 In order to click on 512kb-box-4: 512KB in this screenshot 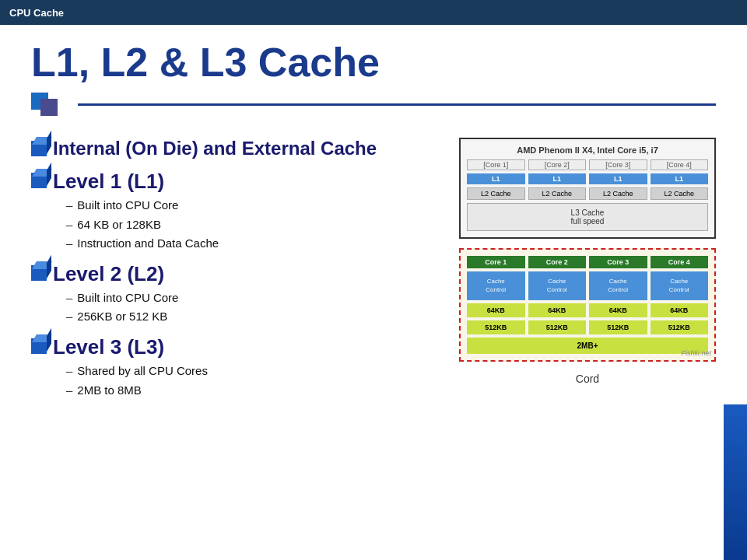, I will do `click(680, 327)`.